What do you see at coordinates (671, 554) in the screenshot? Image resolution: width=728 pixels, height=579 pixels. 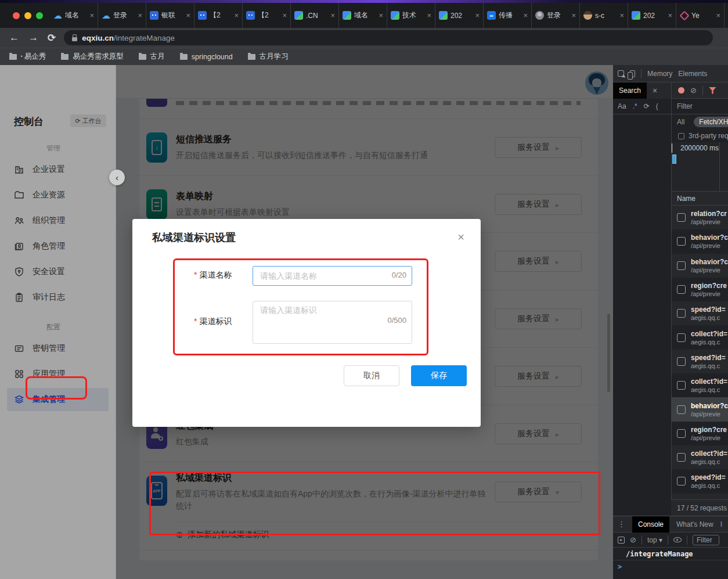 I see `console-log-entry: /integrateManage` at bounding box center [671, 554].